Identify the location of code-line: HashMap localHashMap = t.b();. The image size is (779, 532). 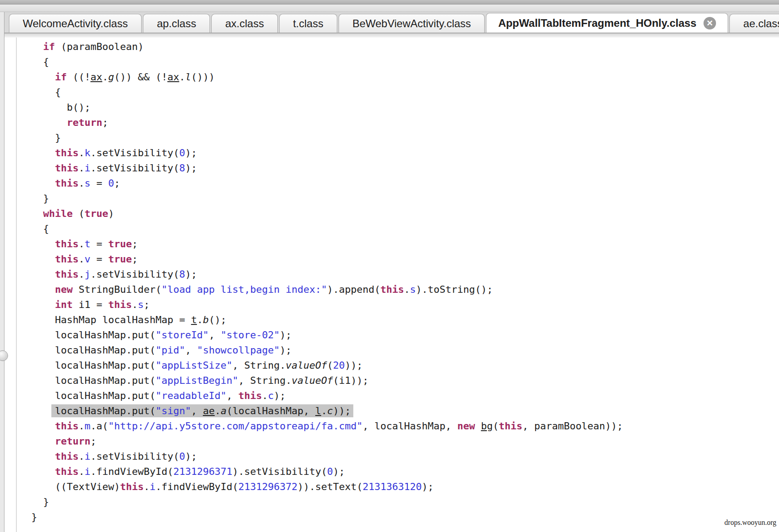
(405, 320).